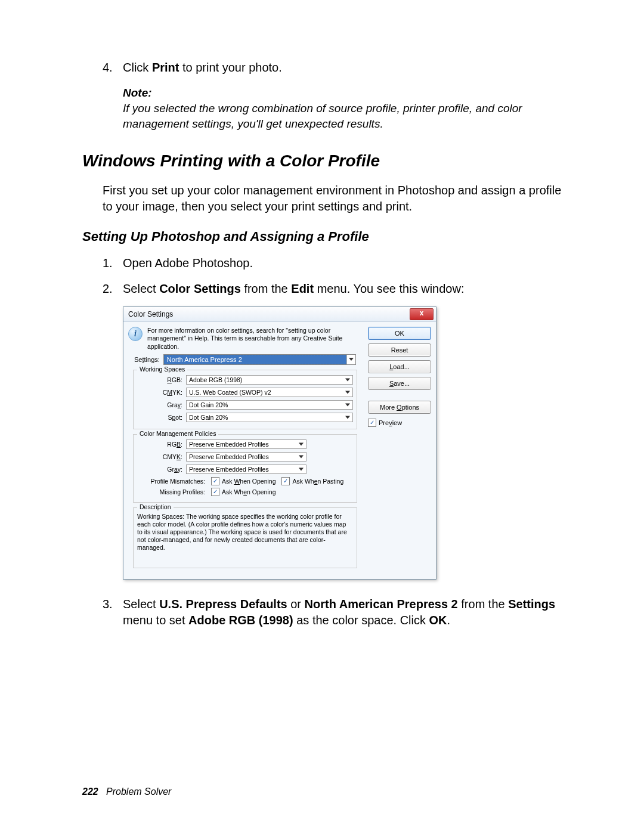 The height and width of the screenshot is (833, 644). I want to click on button-label: Reset, so click(400, 350).